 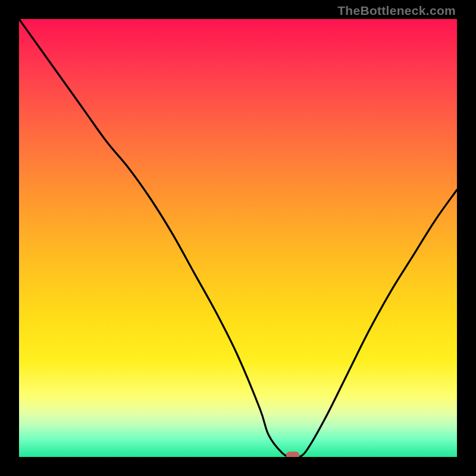 What do you see at coordinates (396, 11) in the screenshot?
I see `watermark-text: TheBottleneck.com` at bounding box center [396, 11].